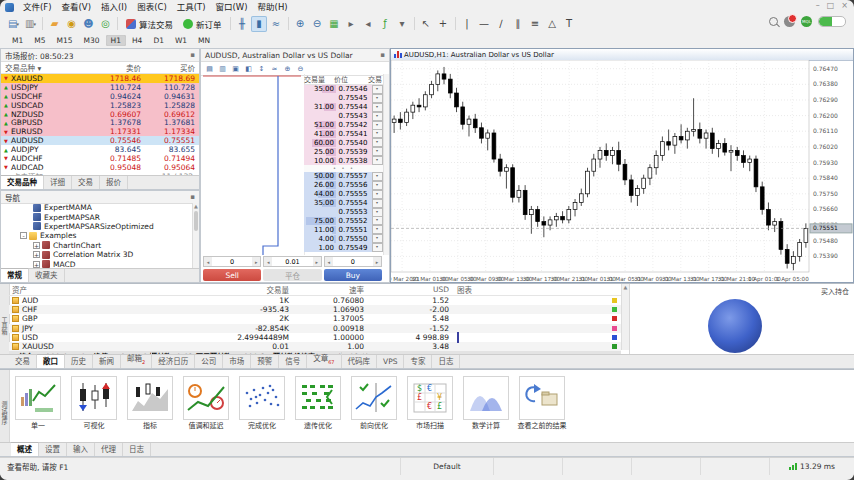  What do you see at coordinates (832, 22) in the screenshot?
I see `one-click-toggle` at bounding box center [832, 22].